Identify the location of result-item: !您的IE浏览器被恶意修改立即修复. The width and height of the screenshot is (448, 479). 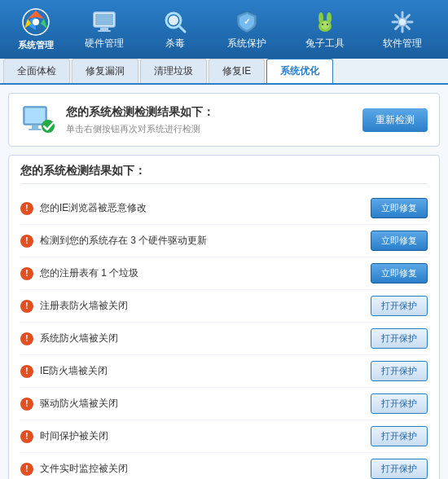
(224, 209).